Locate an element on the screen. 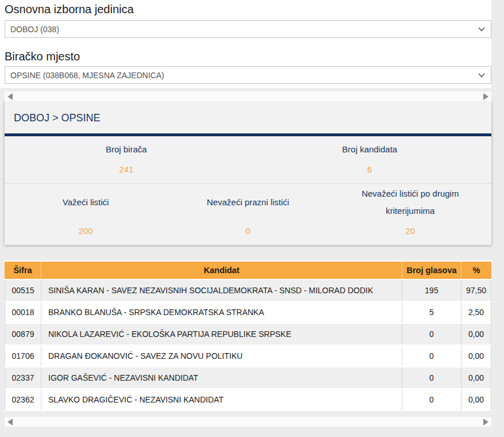  cell-kandidat: BRANKO BLANUŠA - SRPSKA DEMOKRATSKA STRA… is located at coordinates (222, 312).